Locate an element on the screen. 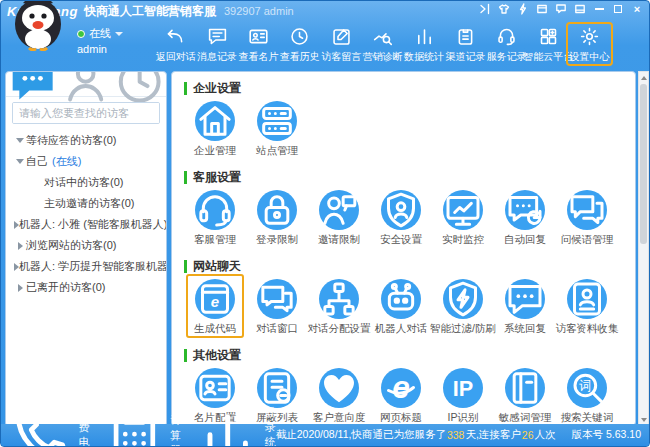  greeting-chat-icon is located at coordinates (587, 210).